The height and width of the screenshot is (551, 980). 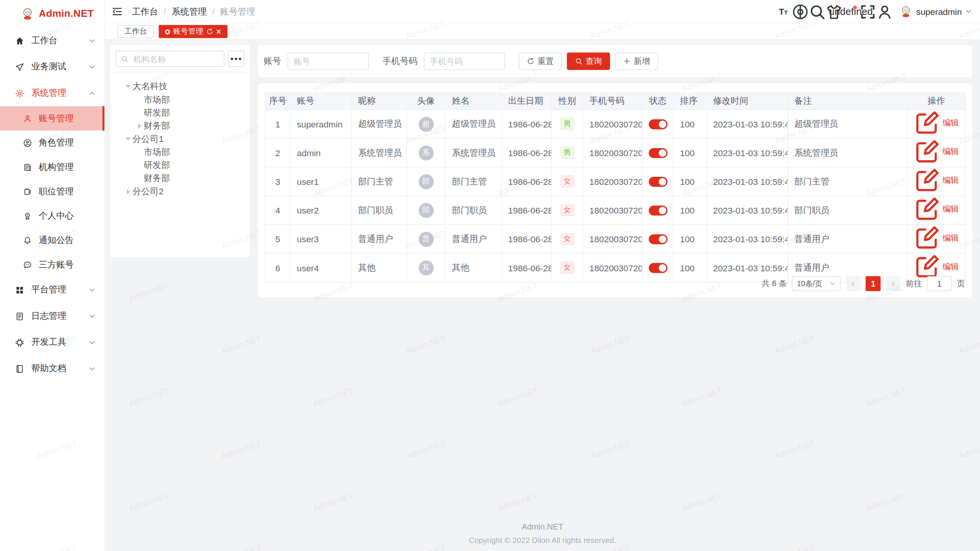 I want to click on cell-account: user3, so click(x=321, y=239).